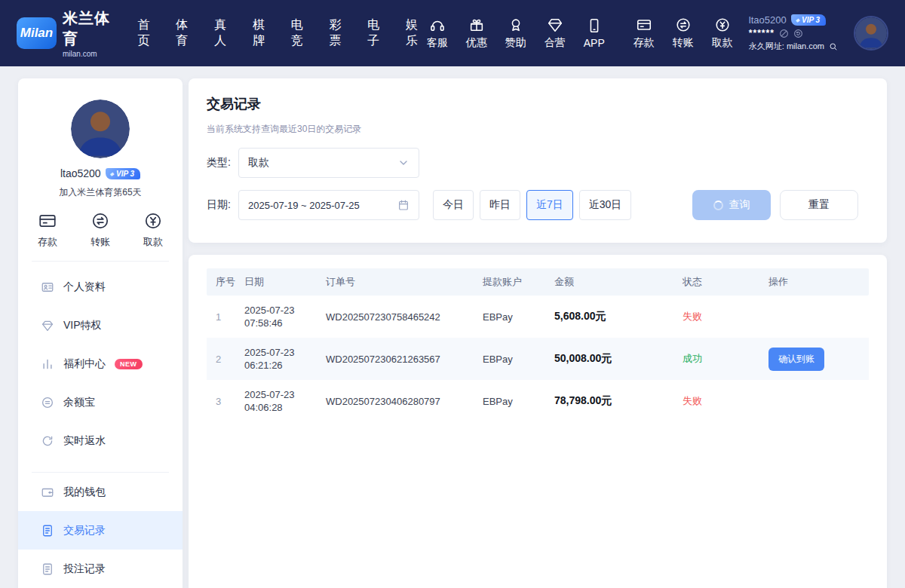 This screenshot has width=905, height=588. What do you see at coordinates (281, 33) in the screenshot?
I see `main-nav: 首页 体育 真人 棋牌 电竞 彩票 电子 娱乐` at bounding box center [281, 33].